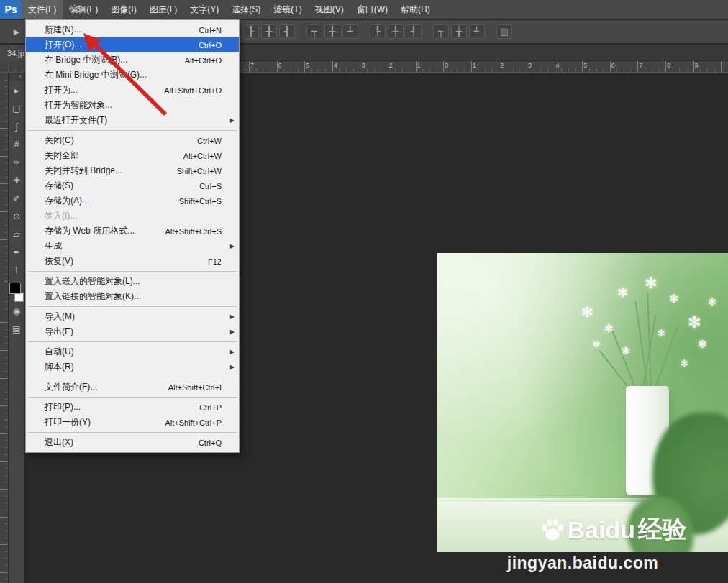 The width and height of the screenshot is (728, 583). I want to click on lasso-tool: ʃ, so click(17, 127).